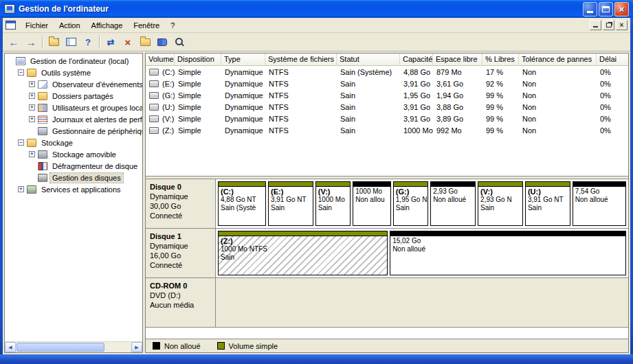 The image size is (633, 364). Describe the element at coordinates (179, 42) in the screenshot. I see `zoom-button` at that location.